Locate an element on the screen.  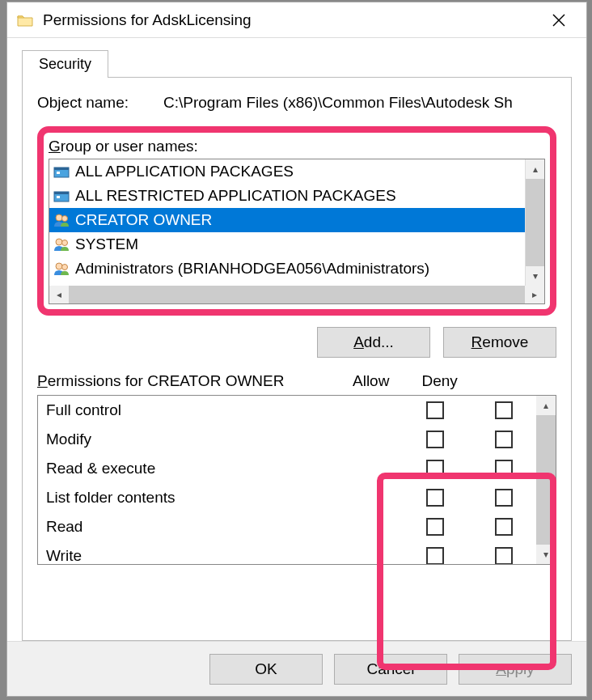
permission-row: Write is located at coordinates (287, 553).